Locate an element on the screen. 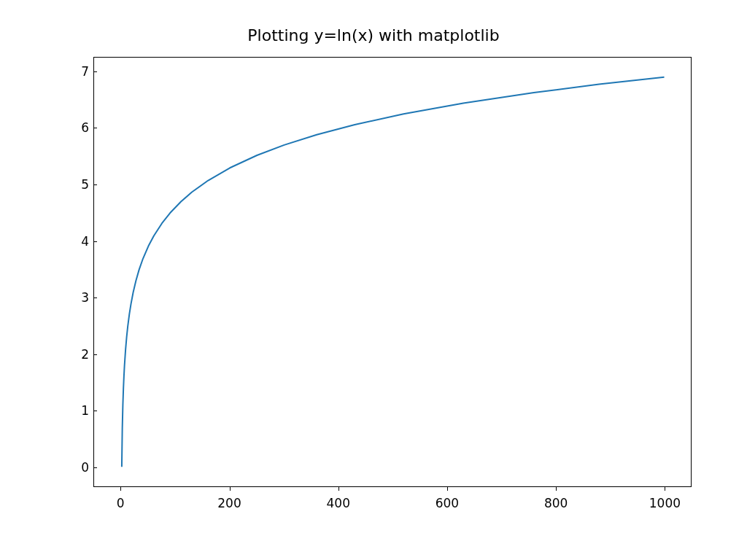  chart-title: Plotting y=ln(x) with matplotlib is located at coordinates (374, 35).